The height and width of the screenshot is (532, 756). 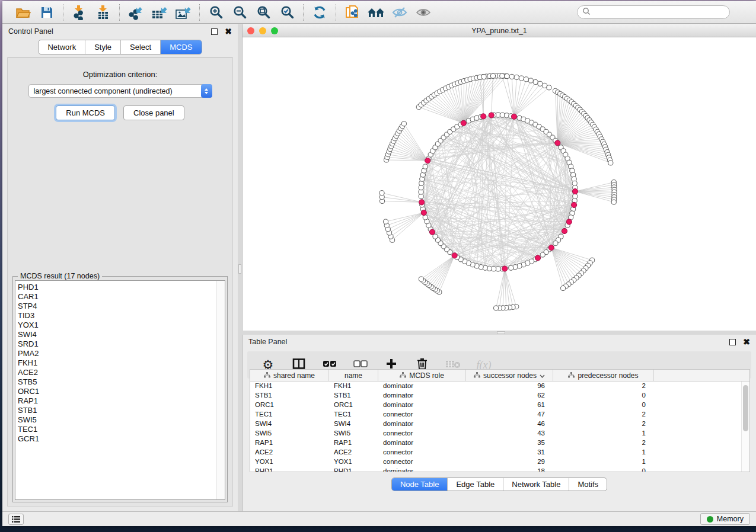 I want to click on zoom-fit-button, so click(x=263, y=12).